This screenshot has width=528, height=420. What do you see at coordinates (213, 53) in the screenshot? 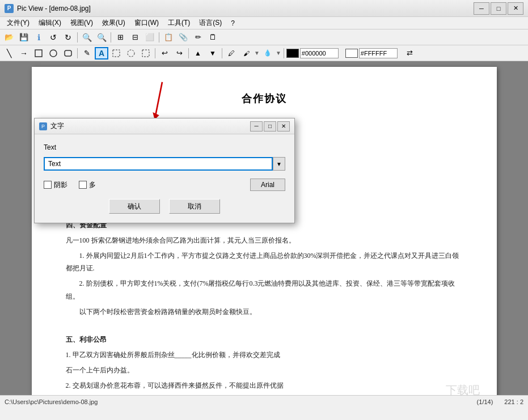
I see `flip-v-tool: ▼` at bounding box center [213, 53].